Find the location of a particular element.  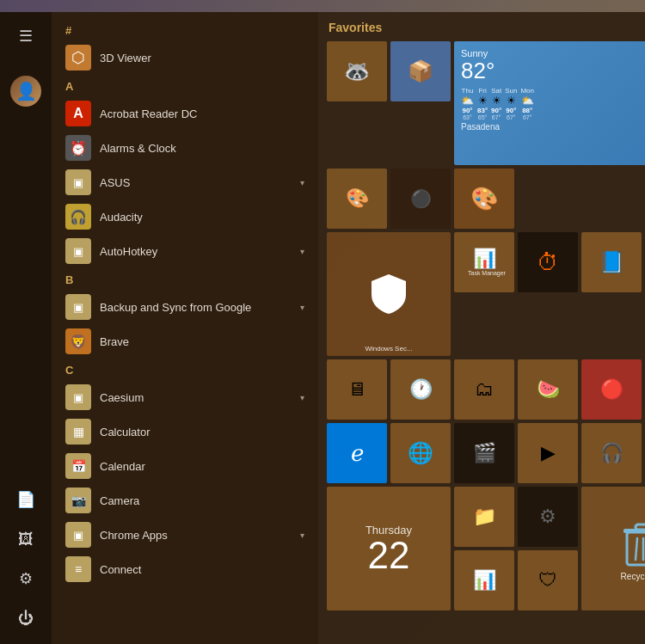

app-label-backup: Backup and Sync from Google is located at coordinates (200, 308).